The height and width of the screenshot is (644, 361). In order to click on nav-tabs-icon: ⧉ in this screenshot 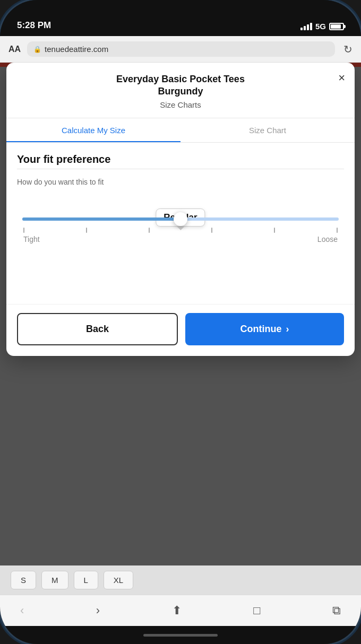, I will do `click(337, 611)`.